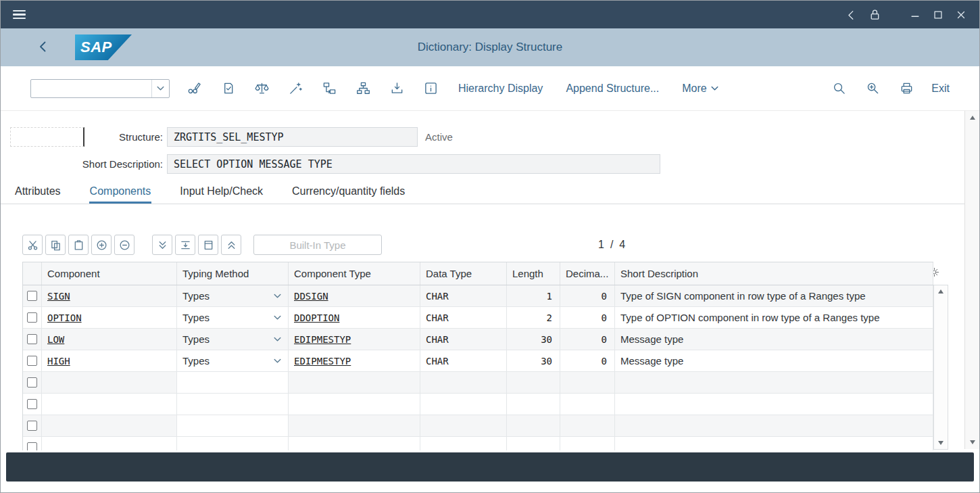 Image resolution: width=980 pixels, height=493 pixels. What do you see at coordinates (839, 88) in the screenshot?
I see `search-button` at bounding box center [839, 88].